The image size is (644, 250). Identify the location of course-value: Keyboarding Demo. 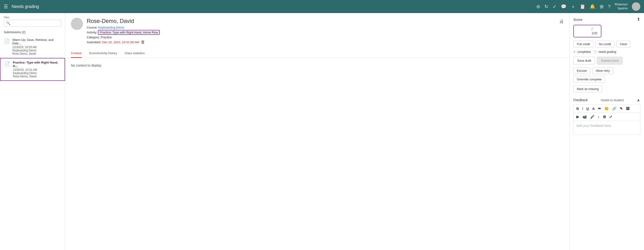
(111, 28).